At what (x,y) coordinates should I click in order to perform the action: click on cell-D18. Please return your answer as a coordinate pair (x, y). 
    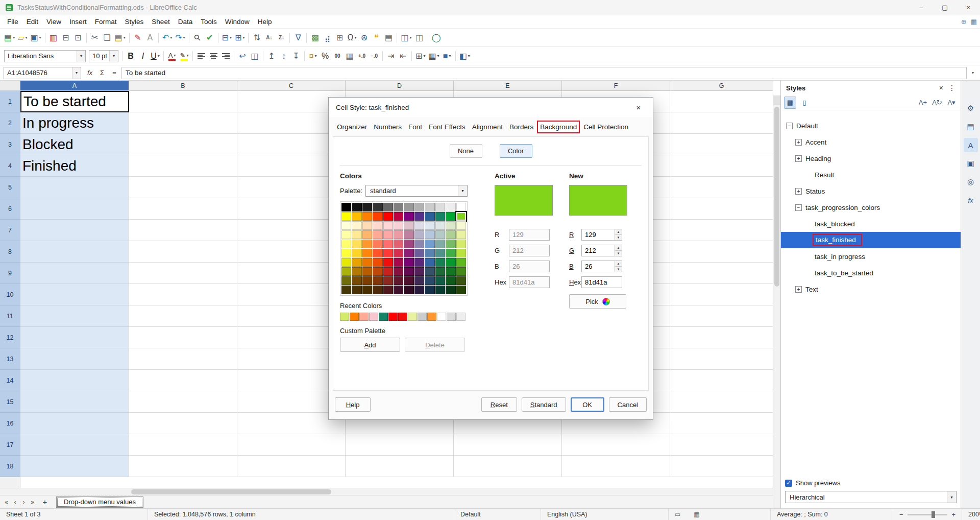
    Looking at the image, I should click on (400, 466).